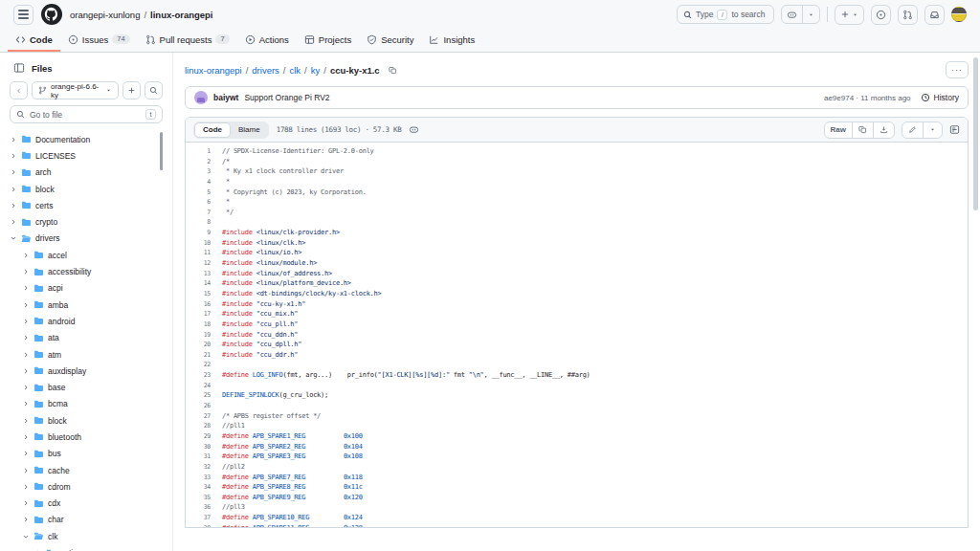  I want to click on line-number: 30, so click(198, 448).